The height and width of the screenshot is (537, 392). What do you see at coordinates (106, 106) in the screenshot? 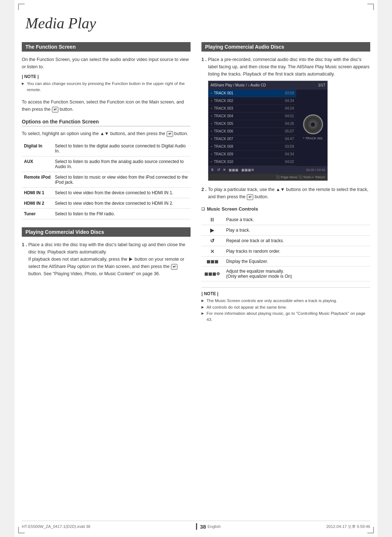
I see `function-screen-body2: To access the Function Screen, select th…` at bounding box center [106, 106].